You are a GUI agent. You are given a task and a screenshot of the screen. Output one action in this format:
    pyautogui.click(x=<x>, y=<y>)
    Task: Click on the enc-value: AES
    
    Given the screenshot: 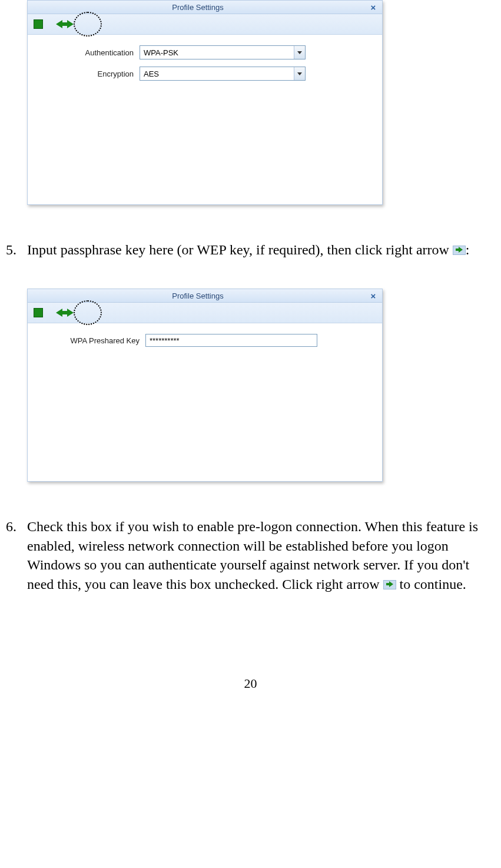 What is the action you would take?
    pyautogui.click(x=217, y=74)
    